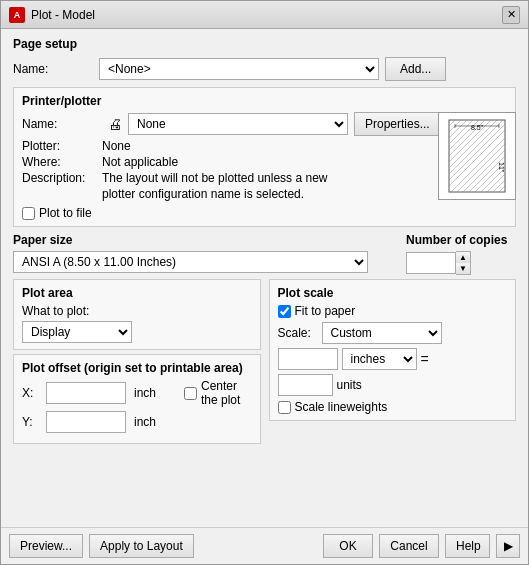 This screenshot has height=565, width=529. I want to click on center-check-row: Center the plot, so click(218, 393).